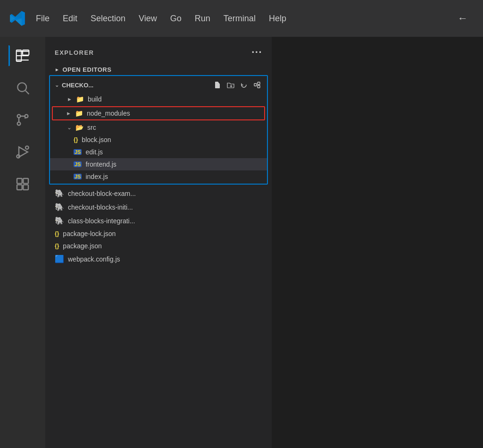 The image size is (483, 448). Describe the element at coordinates (203, 18) in the screenshot. I see `menu-run: Run` at that location.